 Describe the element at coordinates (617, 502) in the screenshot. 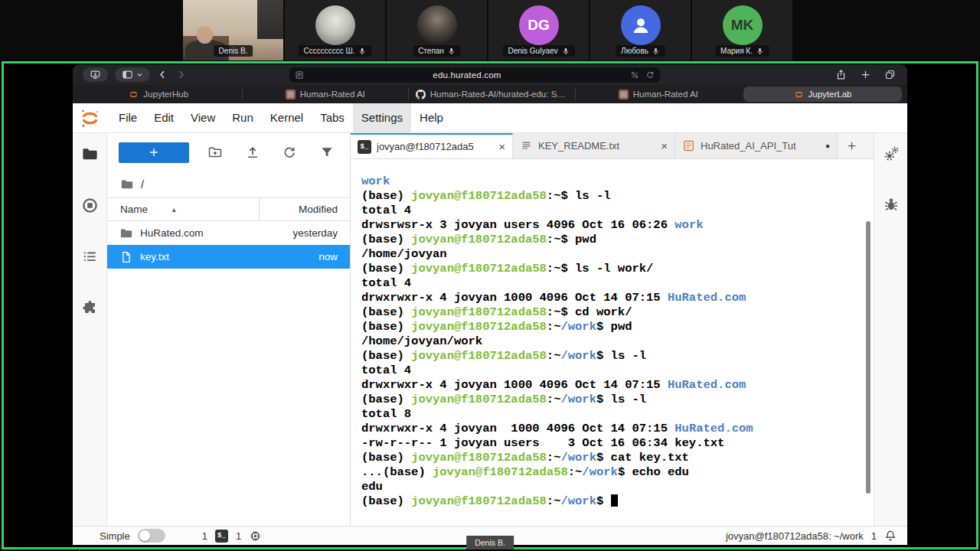

I see `terminal-line: (base) jovyan@f180712ada58:~/work$` at that location.